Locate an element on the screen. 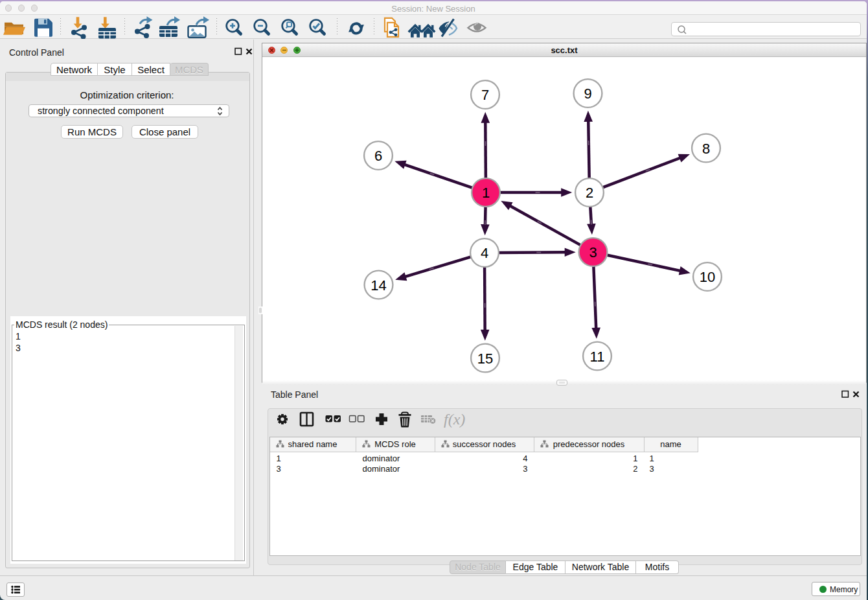 The height and width of the screenshot is (600, 868). svg-text: f(x) is located at coordinates (455, 419).